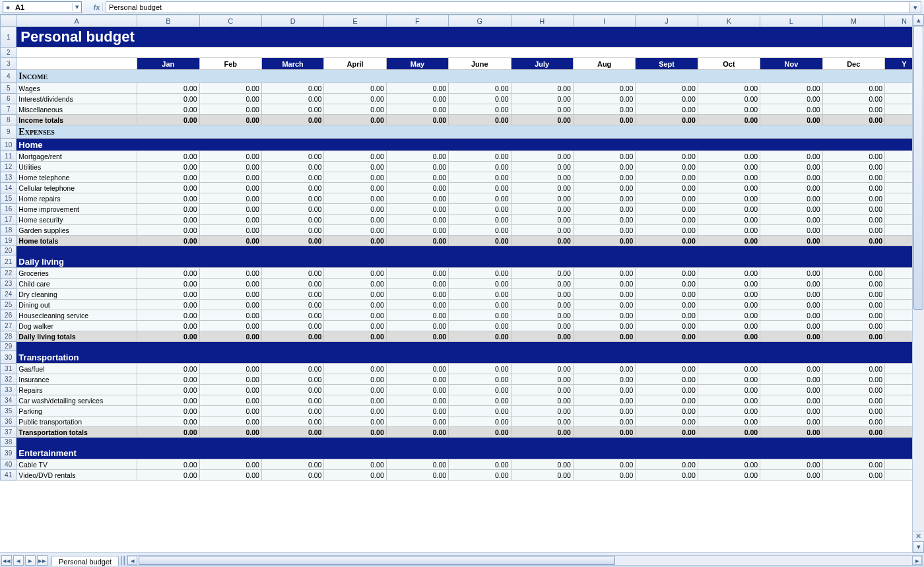 The width and height of the screenshot is (924, 567). What do you see at coordinates (9, 369) in the screenshot?
I see `row-header-31: 31` at bounding box center [9, 369].